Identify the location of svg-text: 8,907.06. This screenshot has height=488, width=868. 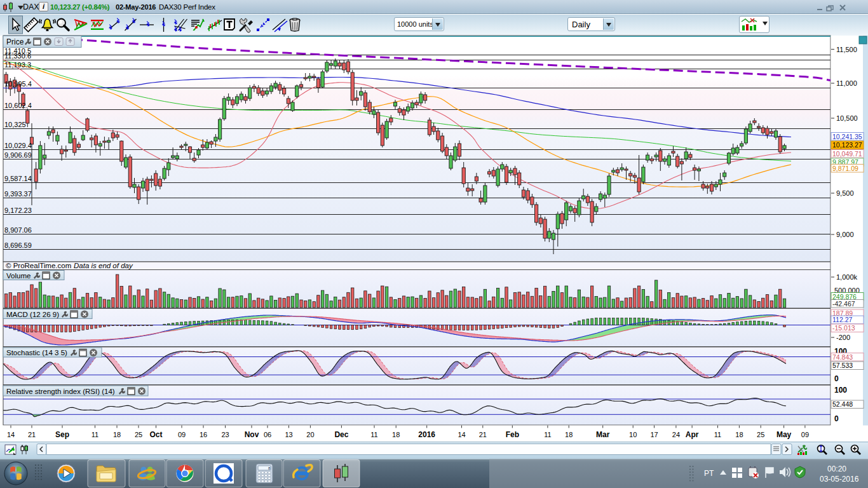
(18, 230).